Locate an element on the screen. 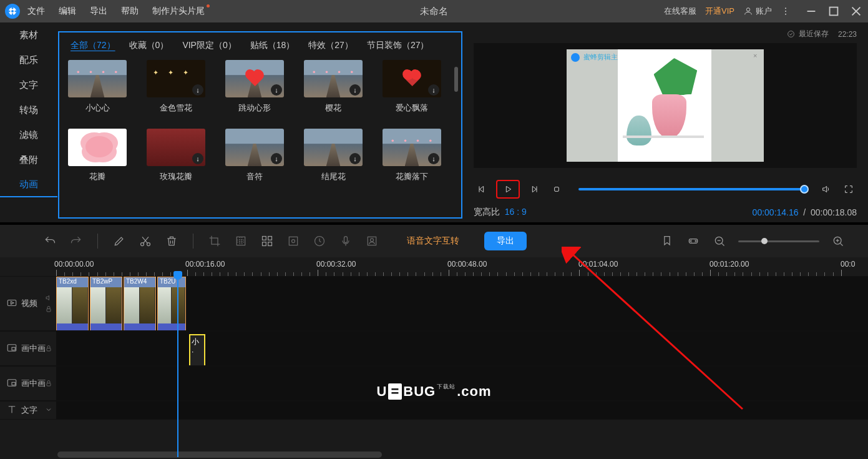  grid-button is located at coordinates (267, 241).